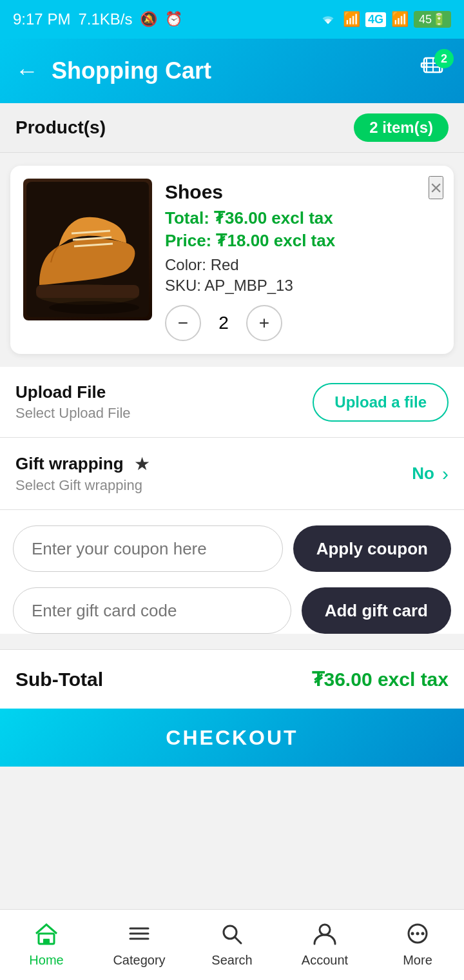  Describe the element at coordinates (303, 323) in the screenshot. I see `quantity-control: − 2 +` at that location.